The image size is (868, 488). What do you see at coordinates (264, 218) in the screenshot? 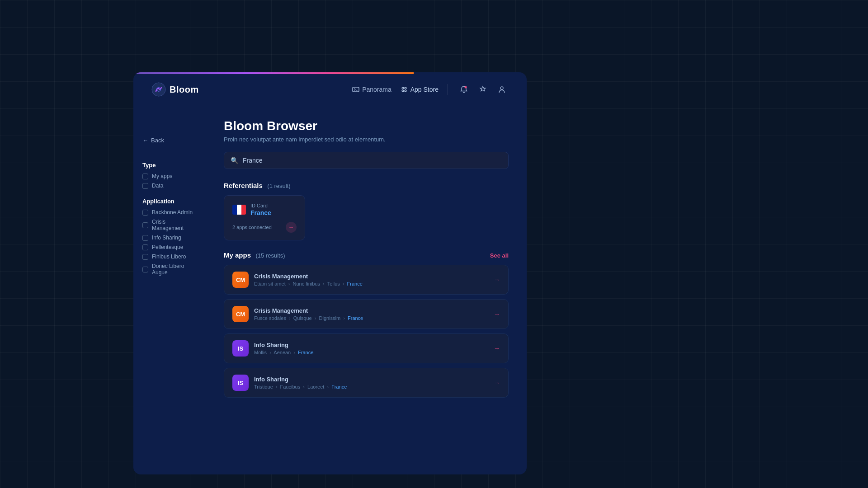
I see `referential-card-france: ID Card France 2 apps connected →` at bounding box center [264, 218].